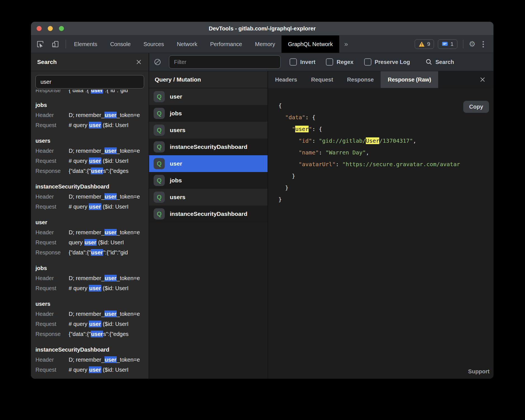  I want to click on detail-tab-response: Response, so click(361, 80).